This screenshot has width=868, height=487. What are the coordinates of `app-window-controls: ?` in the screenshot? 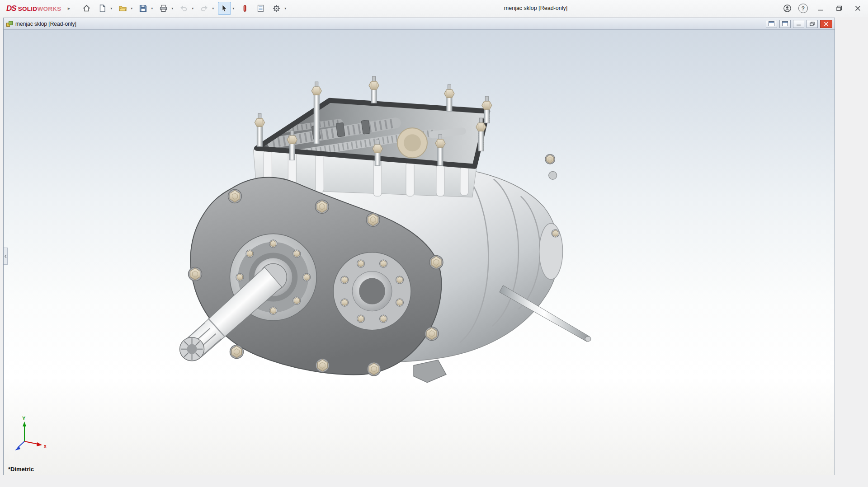 It's located at (823, 8).